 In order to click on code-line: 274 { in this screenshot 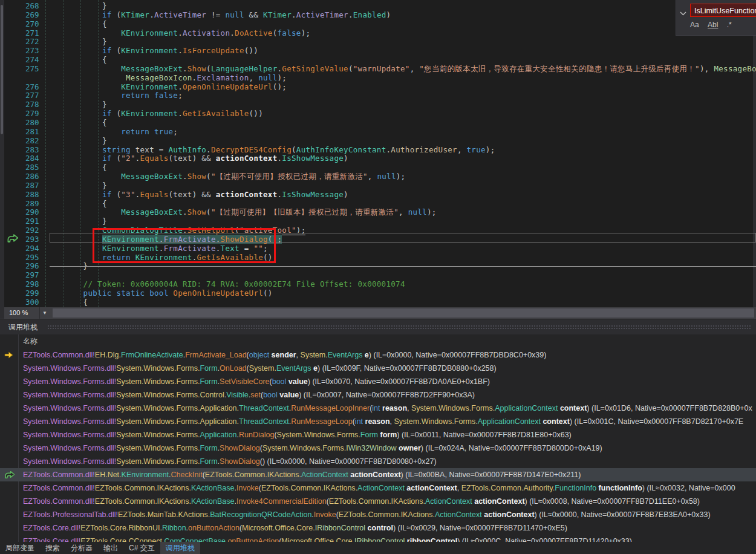, I will do `click(380, 60)`.